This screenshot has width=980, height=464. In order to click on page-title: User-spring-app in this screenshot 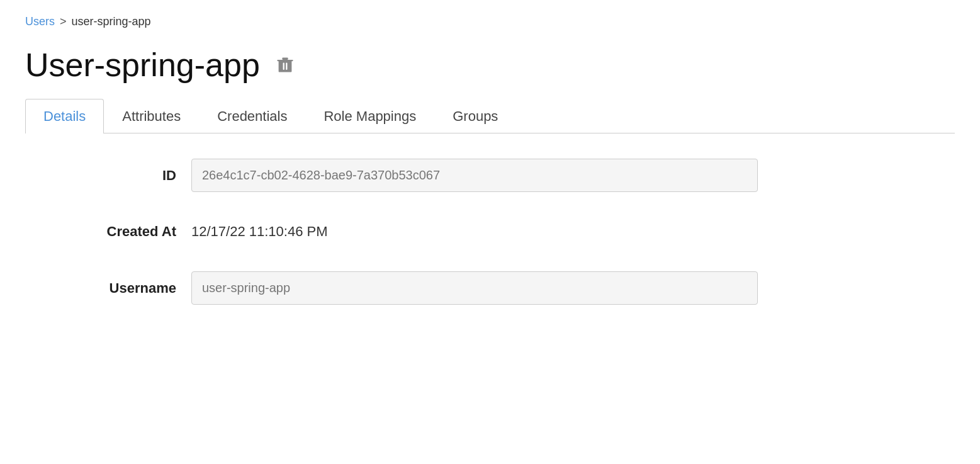, I will do `click(142, 65)`.